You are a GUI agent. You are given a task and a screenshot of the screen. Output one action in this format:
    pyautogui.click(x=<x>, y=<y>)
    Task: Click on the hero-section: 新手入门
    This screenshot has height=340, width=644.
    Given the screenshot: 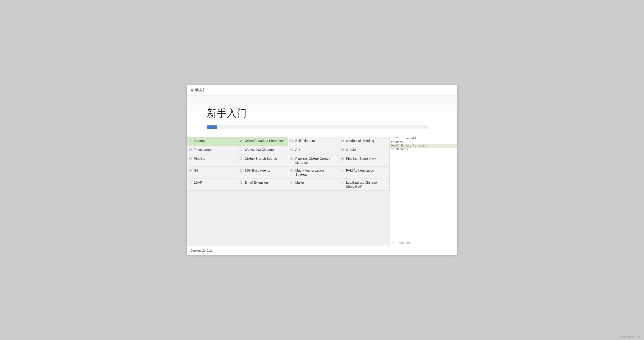 What is the action you would take?
    pyautogui.click(x=322, y=116)
    